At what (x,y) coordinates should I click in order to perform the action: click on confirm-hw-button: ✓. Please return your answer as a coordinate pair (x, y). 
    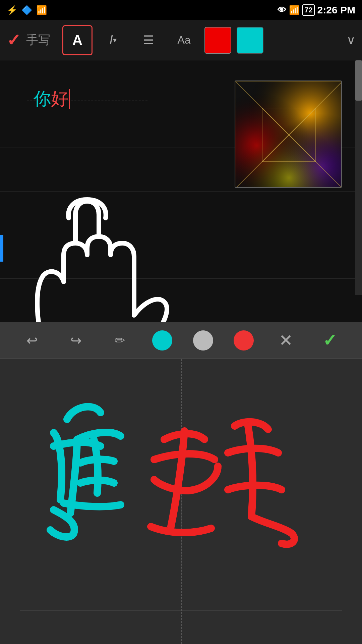
    Looking at the image, I should click on (330, 340).